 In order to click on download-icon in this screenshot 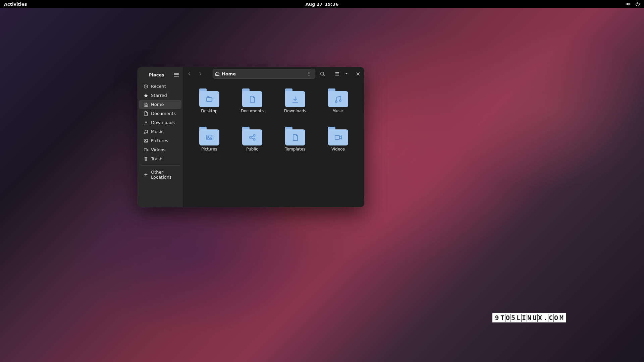, I will do `click(146, 123)`.